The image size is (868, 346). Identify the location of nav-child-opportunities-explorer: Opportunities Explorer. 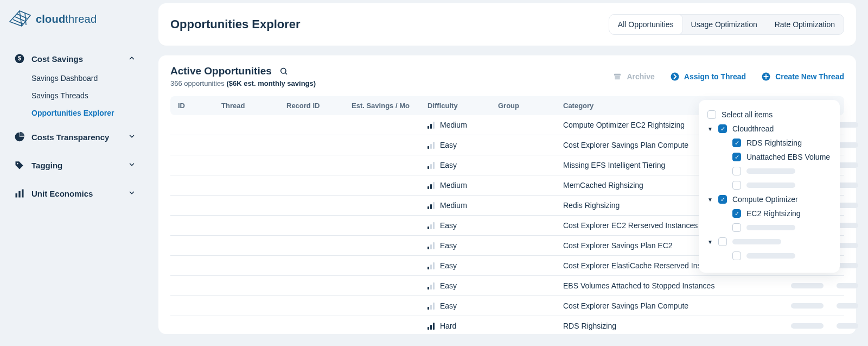
(86, 113).